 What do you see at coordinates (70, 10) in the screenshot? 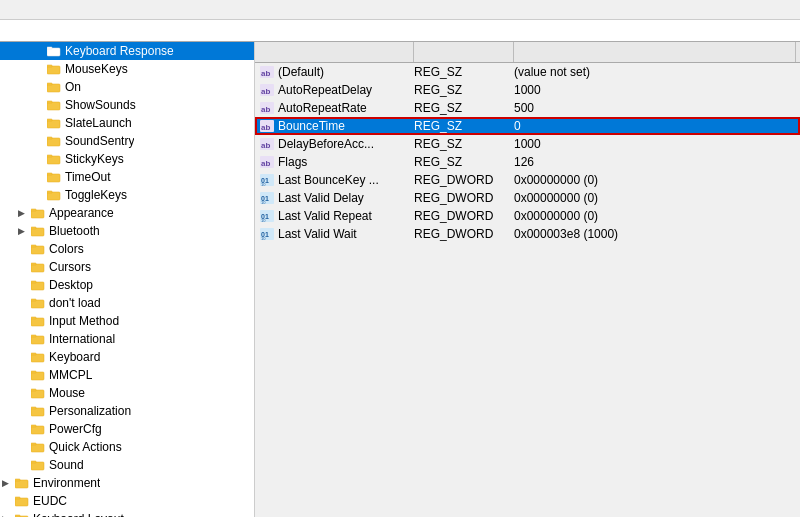
I see `menu-favorites` at bounding box center [70, 10].